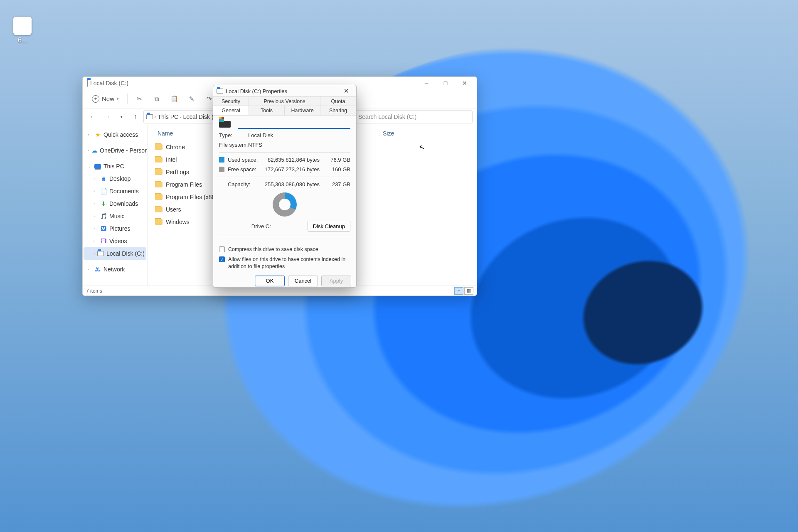 The height and width of the screenshot is (532, 798). Describe the element at coordinates (98, 269) in the screenshot. I see `network-icon: 🖧` at that location.